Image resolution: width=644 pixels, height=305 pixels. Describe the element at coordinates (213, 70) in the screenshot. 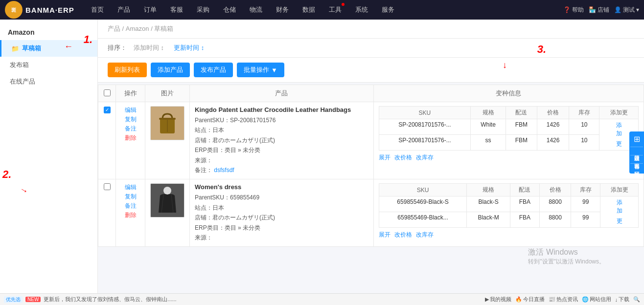

I see `publish-product-button: 发布产品` at that location.